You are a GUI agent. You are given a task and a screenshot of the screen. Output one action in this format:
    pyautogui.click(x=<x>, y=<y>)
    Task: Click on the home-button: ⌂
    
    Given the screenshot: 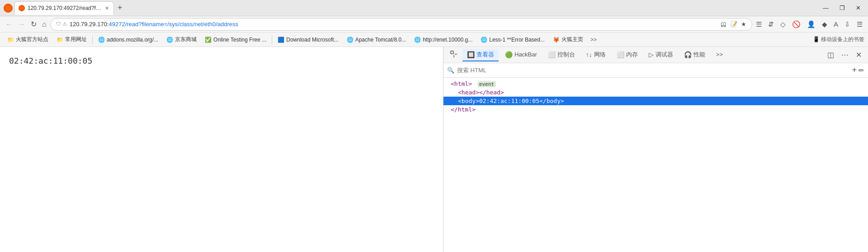 What is the action you would take?
    pyautogui.click(x=44, y=24)
    